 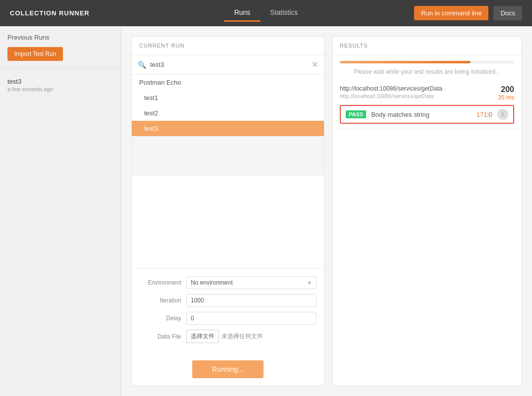 What do you see at coordinates (160, 283) in the screenshot?
I see `environment-label: Environment` at bounding box center [160, 283].